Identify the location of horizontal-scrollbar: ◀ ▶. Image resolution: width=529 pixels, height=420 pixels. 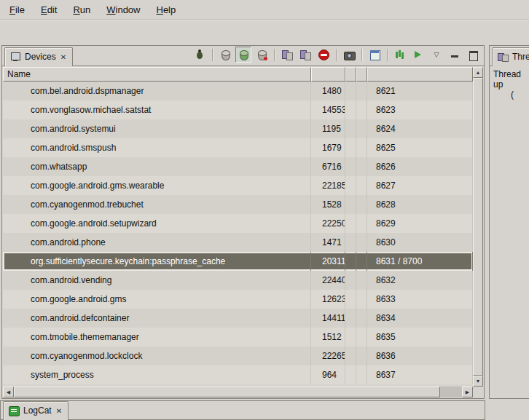
(238, 392).